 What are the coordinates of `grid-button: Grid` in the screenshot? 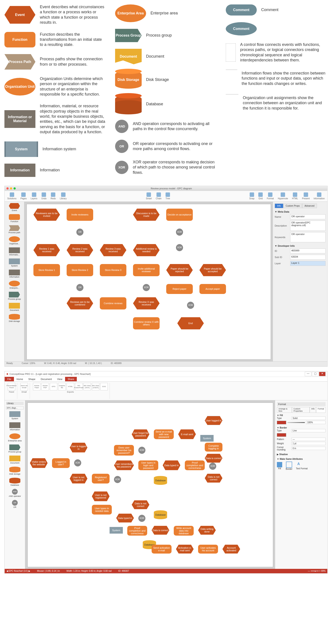 It's located at (261, 196).